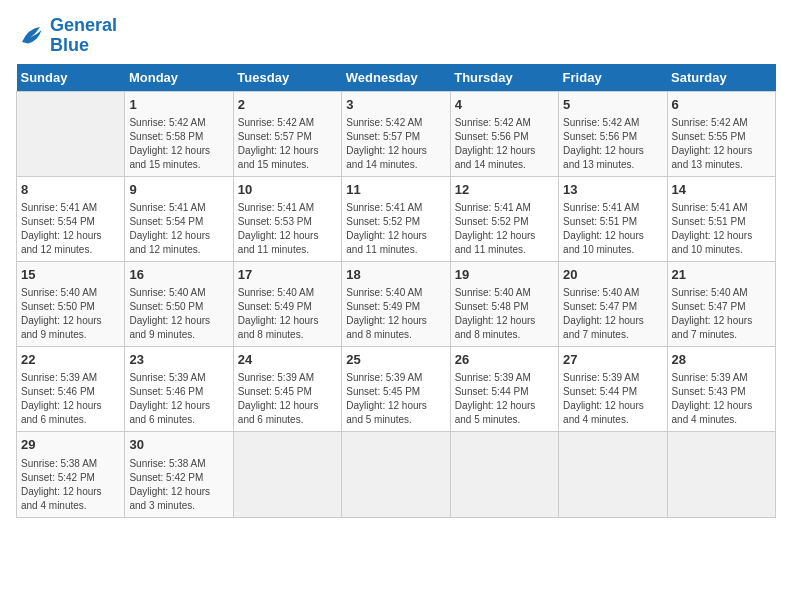 The width and height of the screenshot is (792, 612). What do you see at coordinates (722, 275) in the screenshot?
I see `day-number: 21` at bounding box center [722, 275].